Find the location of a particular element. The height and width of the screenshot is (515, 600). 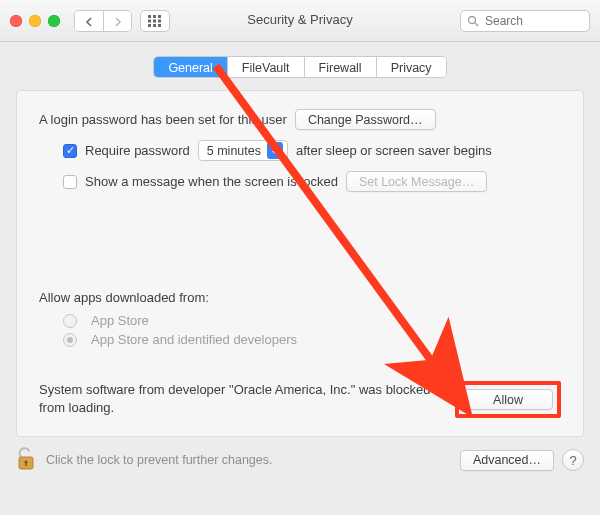

set-lock-message-button: Set Lock Message… is located at coordinates (416, 182).